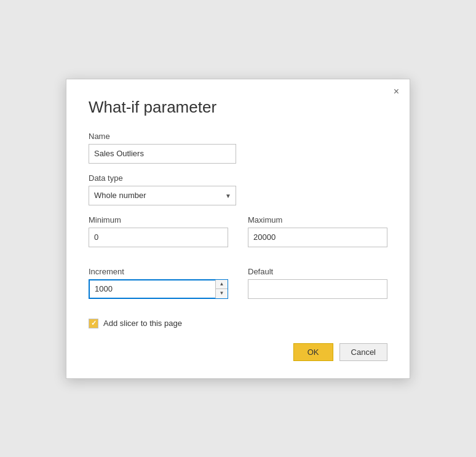 The image size is (476, 457). Describe the element at coordinates (317, 231) in the screenshot. I see `maximum-group: Maximum` at that location.